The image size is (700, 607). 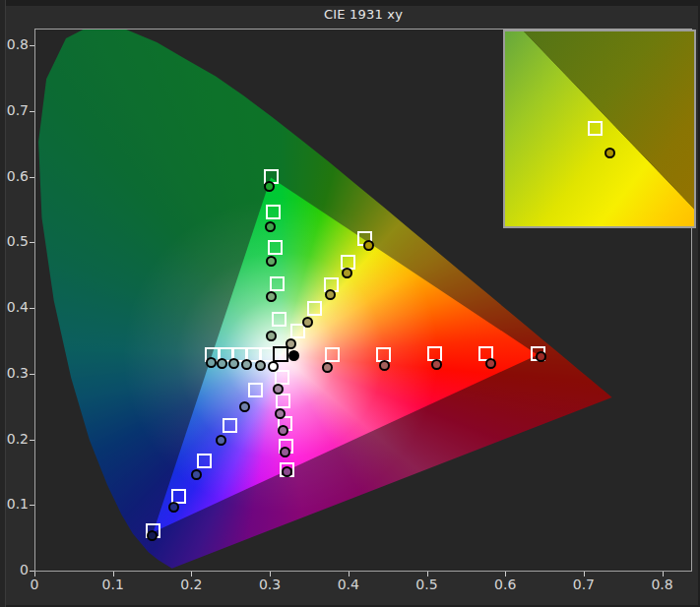 I want to click on window-top-frame, so click(x=350, y=3).